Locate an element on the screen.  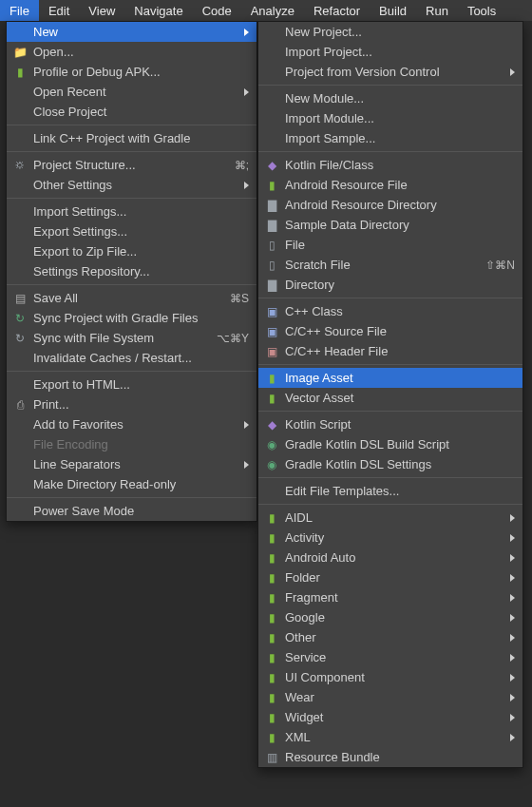
file-menu-item-profile-or-debug-apk: ▮Profile or Debug APK... is located at coordinates (131, 72).